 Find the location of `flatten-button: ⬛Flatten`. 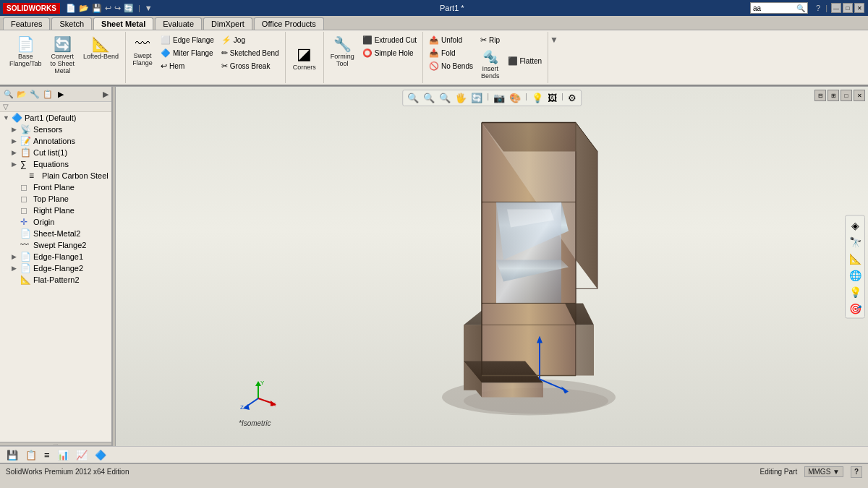

flatten-button: ⬛Flatten is located at coordinates (525, 61).